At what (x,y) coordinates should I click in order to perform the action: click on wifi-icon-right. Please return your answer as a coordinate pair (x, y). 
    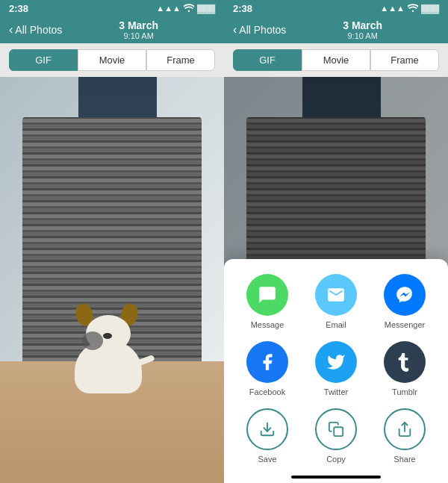
    Looking at the image, I should click on (413, 8).